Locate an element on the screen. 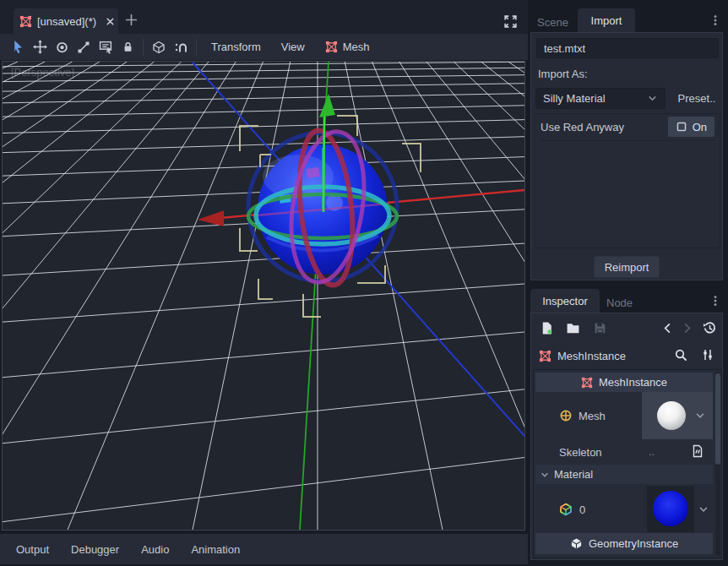  bottom-tab-output: Output is located at coordinates (32, 549).